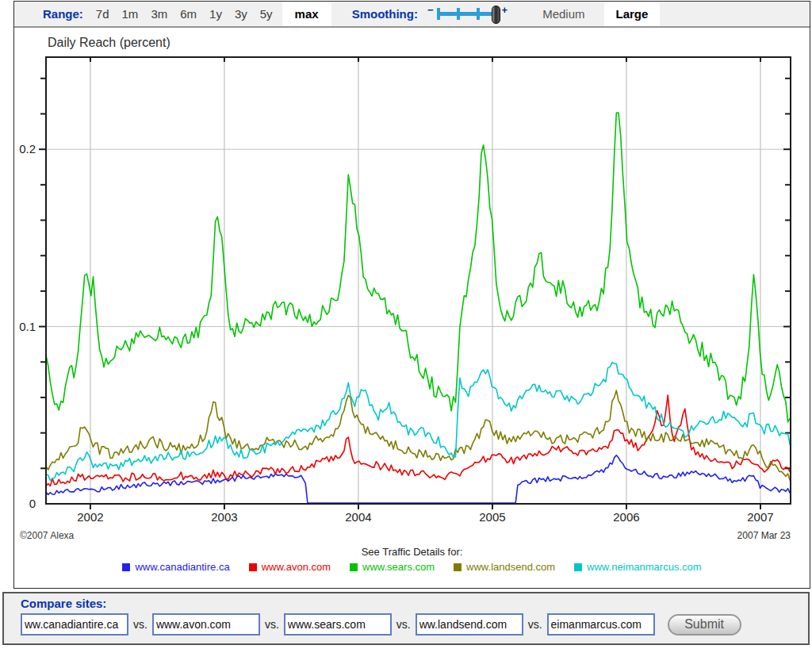 The image size is (812, 649). What do you see at coordinates (412, 566) in the screenshot?
I see `legend-items: www.canadiantire.cawww.avon.comwww.sears…` at bounding box center [412, 566].